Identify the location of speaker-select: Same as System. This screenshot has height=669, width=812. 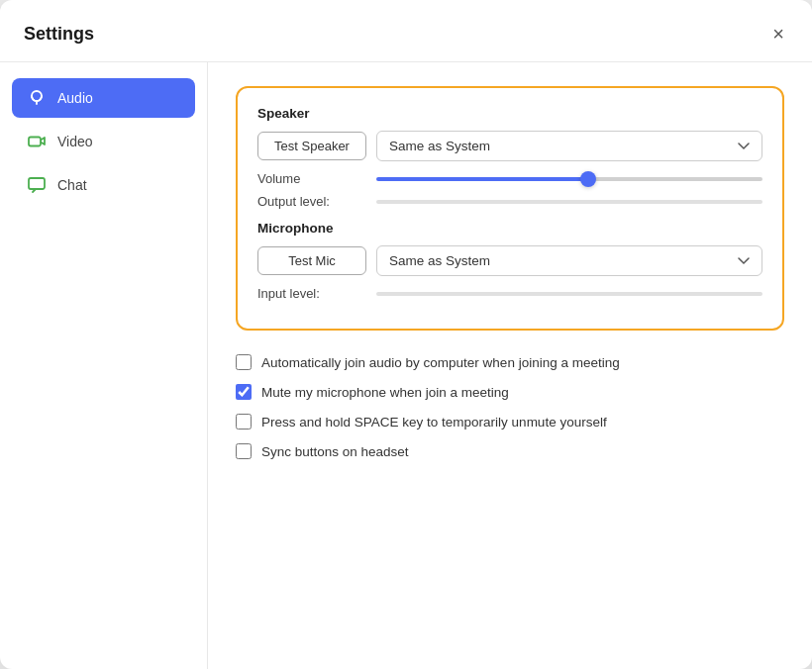
(569, 146).